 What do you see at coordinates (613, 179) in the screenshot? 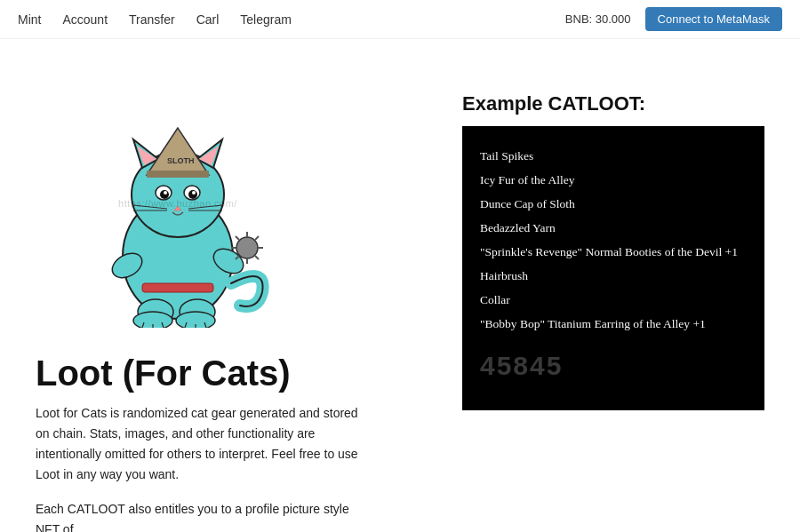
I see `catloot-item: Icy Fur of the Alley` at bounding box center [613, 179].